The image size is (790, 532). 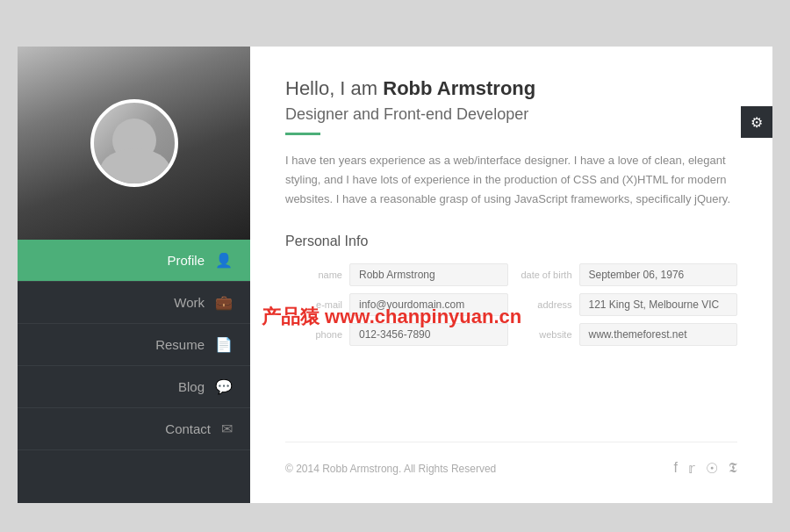 I want to click on address-value: 121 King St, Melbourne VIC, so click(x=658, y=305).